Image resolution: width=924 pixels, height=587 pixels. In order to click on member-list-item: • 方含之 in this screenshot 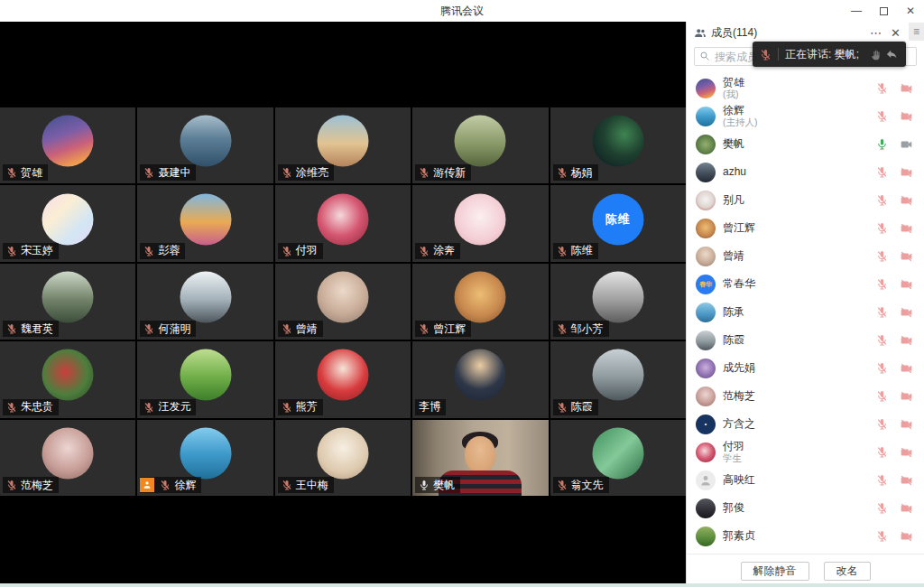, I will do `click(805, 424)`.